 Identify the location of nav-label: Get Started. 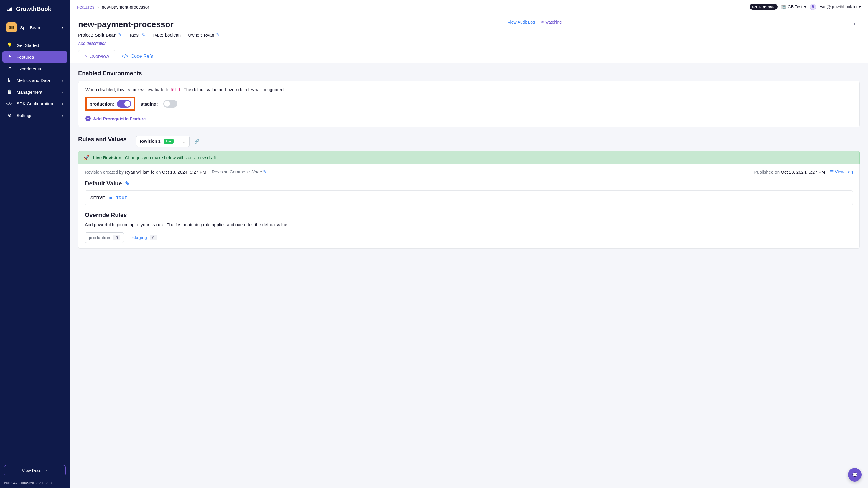
(28, 45).